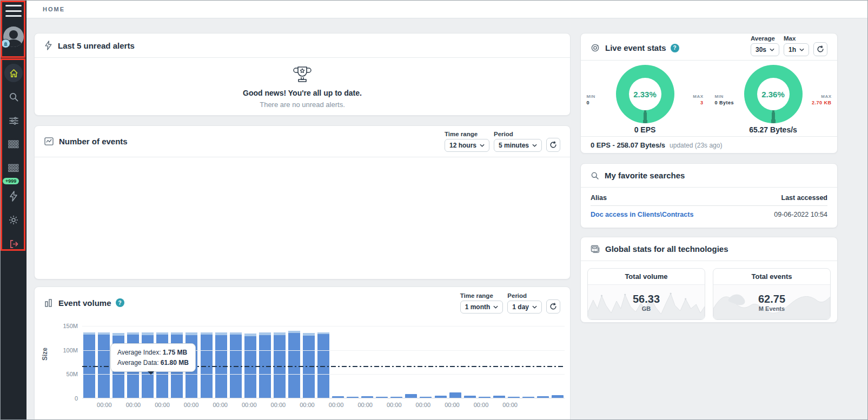 The width and height of the screenshot is (868, 420). I want to click on last-accessed-value: 09-06-2022 10:54, so click(800, 215).